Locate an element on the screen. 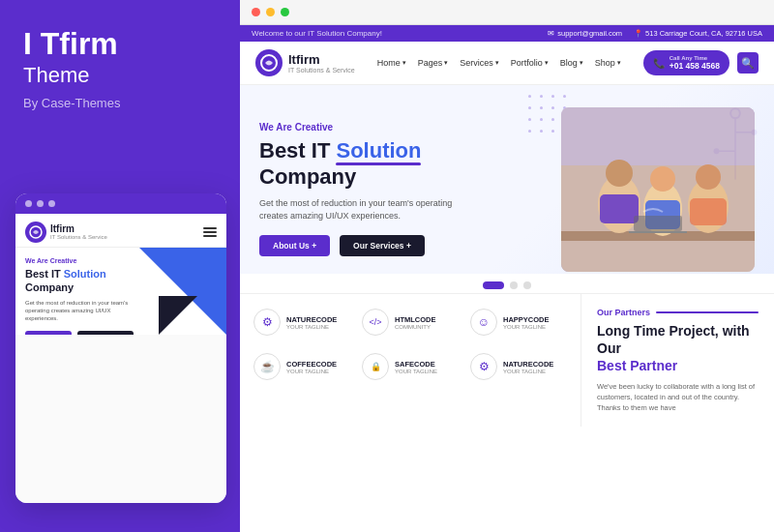 Image resolution: width=774 pixels, height=532 pixels. partners-title: Long Time Project, with Our Best Partner is located at coordinates (677, 348).